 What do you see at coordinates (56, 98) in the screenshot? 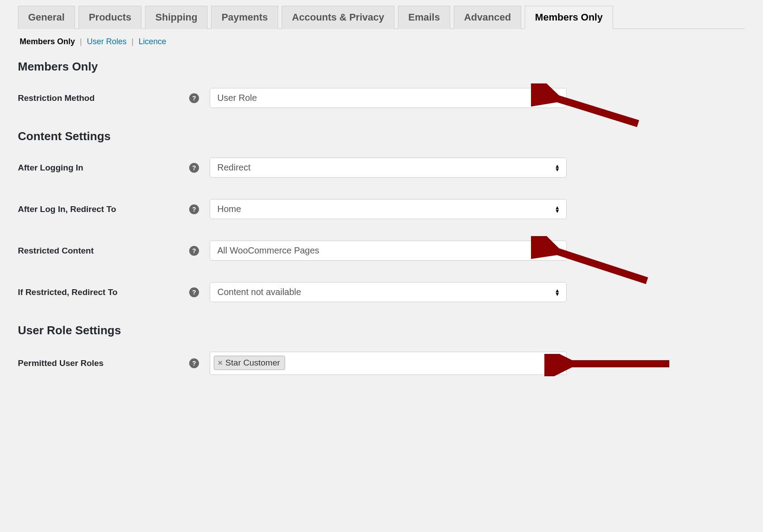
I see `label-restriction-method: Restriction Method` at bounding box center [56, 98].